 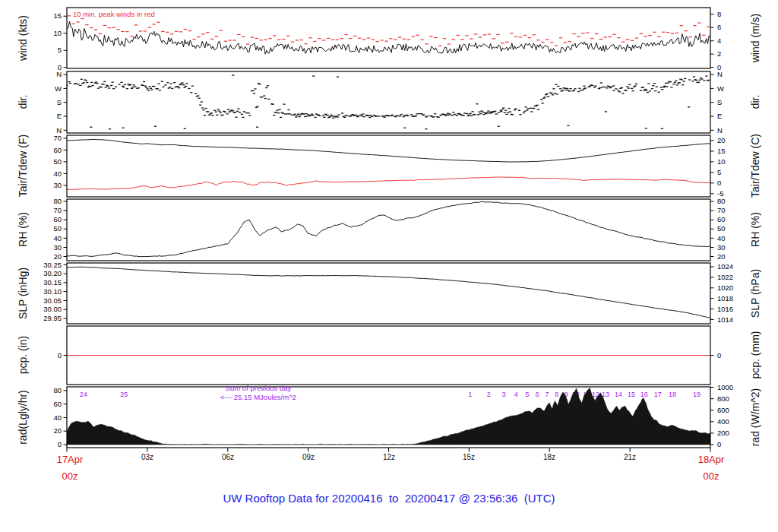 I want to click on wind_direction_deg-scatter, so click(x=387, y=102).